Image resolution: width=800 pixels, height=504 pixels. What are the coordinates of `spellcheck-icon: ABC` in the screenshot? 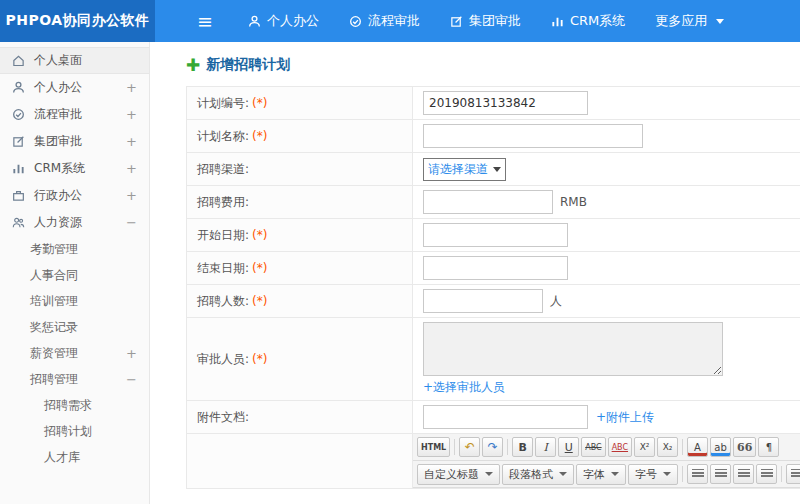 It's located at (620, 447).